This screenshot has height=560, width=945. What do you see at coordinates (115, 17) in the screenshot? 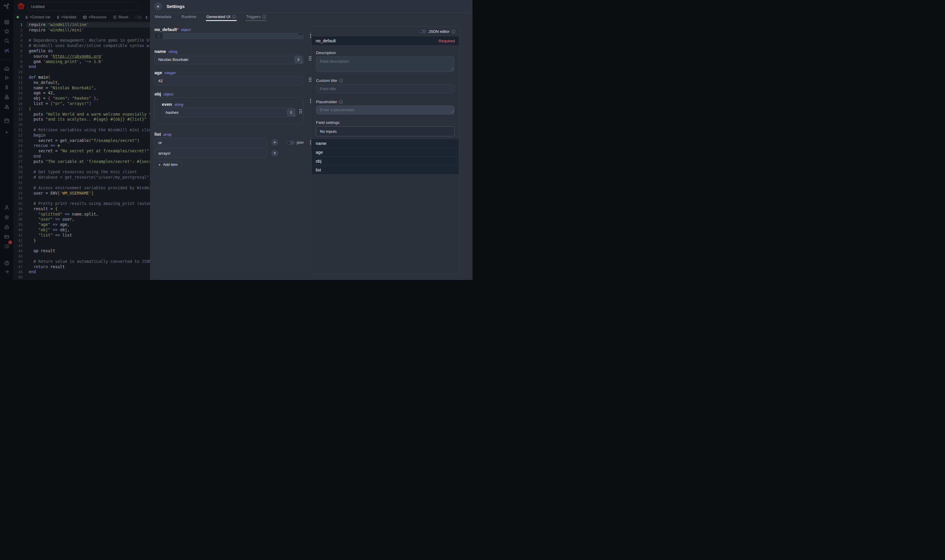
I see `reset-arrow-icon` at bounding box center [115, 17].